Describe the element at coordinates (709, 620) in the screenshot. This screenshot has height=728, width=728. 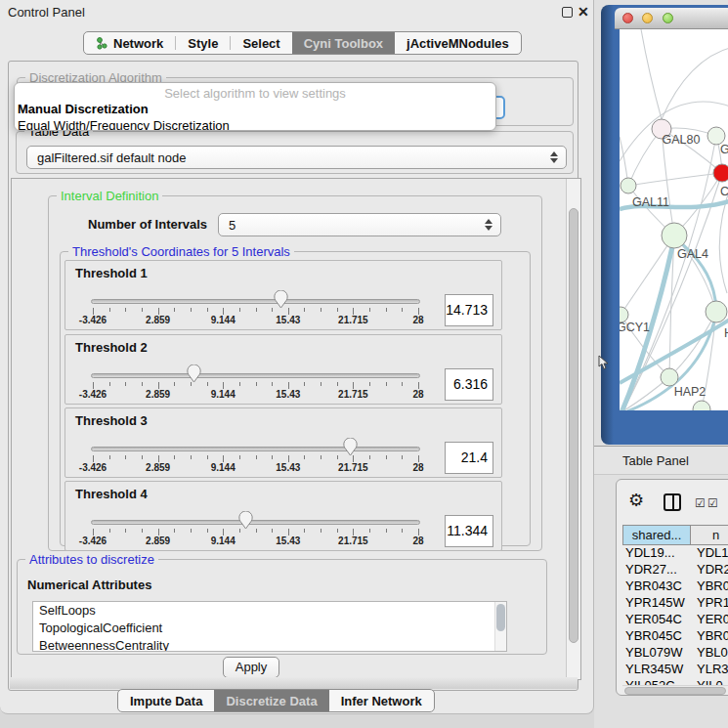
I see `cell-name: YER0` at that location.